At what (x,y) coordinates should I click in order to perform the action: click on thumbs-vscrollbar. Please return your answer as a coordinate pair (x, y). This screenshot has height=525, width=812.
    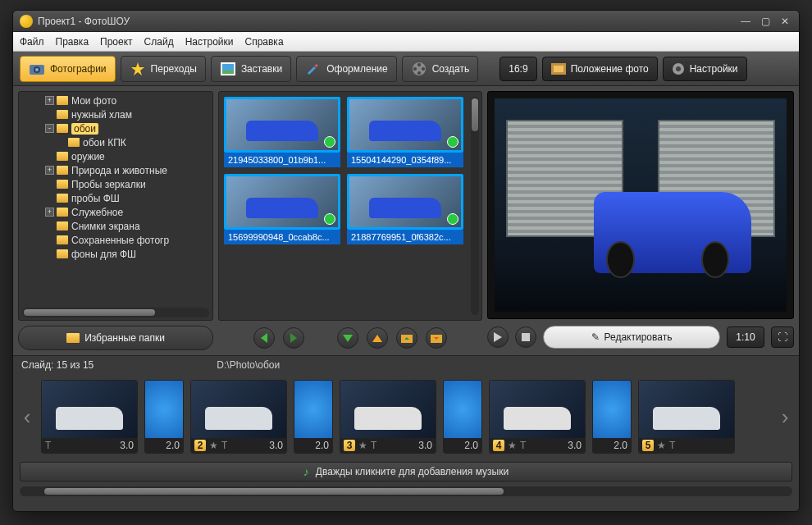
    Looking at the image, I should click on (475, 206).